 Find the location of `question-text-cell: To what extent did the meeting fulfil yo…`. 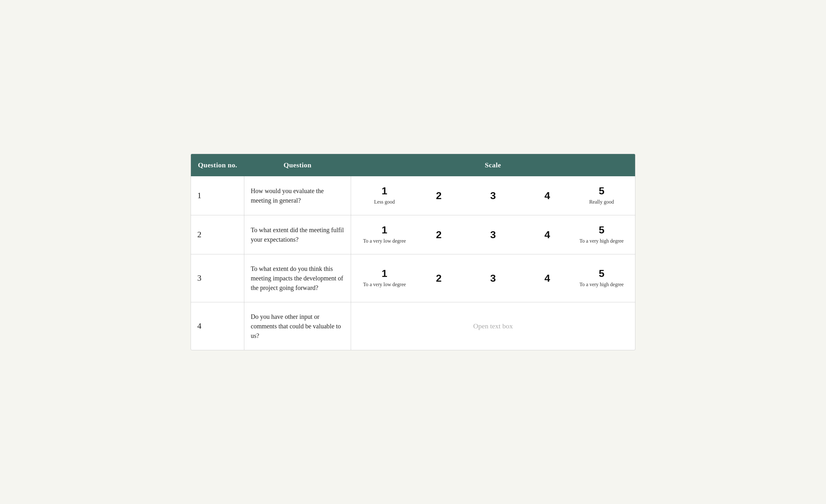

question-text-cell: To what extent did the meeting fulfil yo… is located at coordinates (298, 235).